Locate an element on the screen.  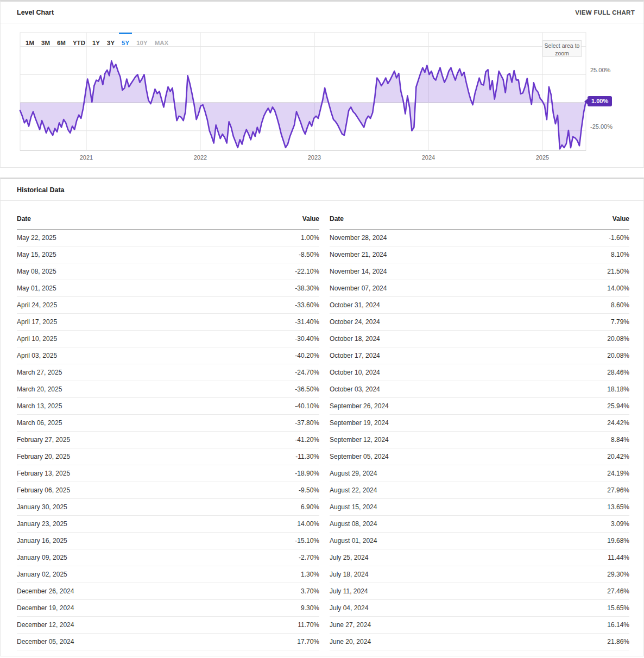
range-tab-6m: 6M is located at coordinates (61, 43).